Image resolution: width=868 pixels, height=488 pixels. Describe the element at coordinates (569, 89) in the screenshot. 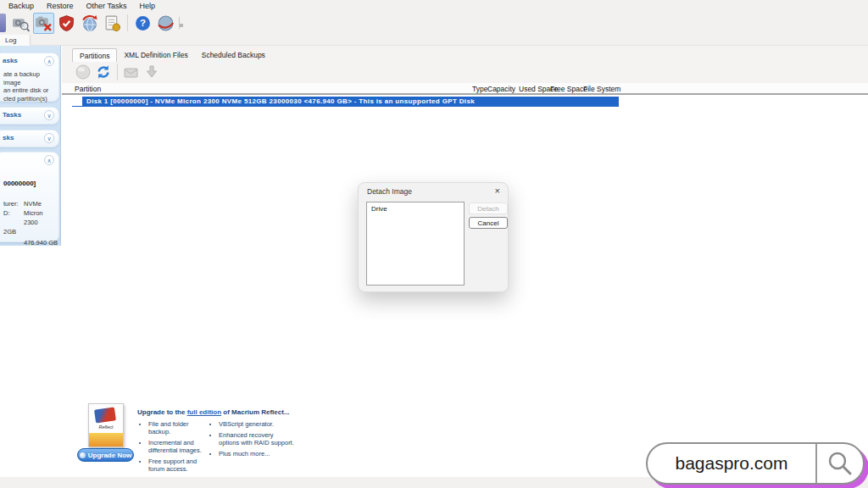

I see `column-free-space: Free Space` at that location.